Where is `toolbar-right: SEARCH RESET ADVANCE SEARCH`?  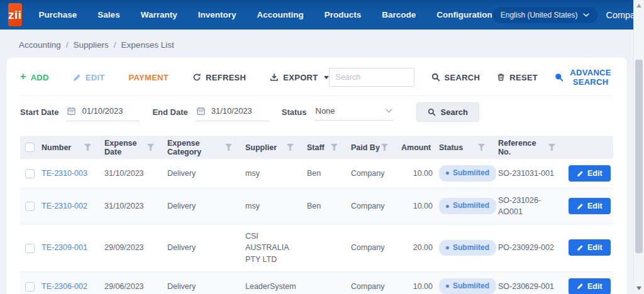
toolbar-right: SEARCH RESET ADVANCE SEARCH is located at coordinates (471, 77).